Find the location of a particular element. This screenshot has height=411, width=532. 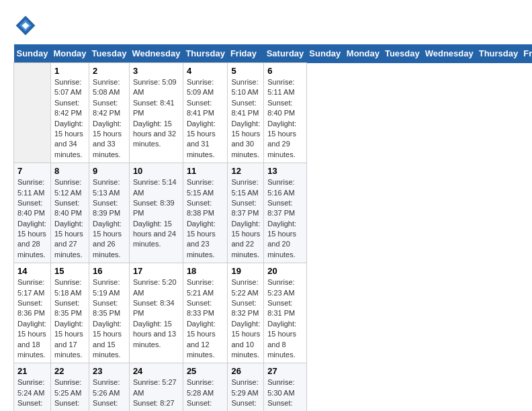

day-cell: 21 Sunrise: 5:24 AM Sunset: 8:30 PM Dayl… is located at coordinates (32, 387).